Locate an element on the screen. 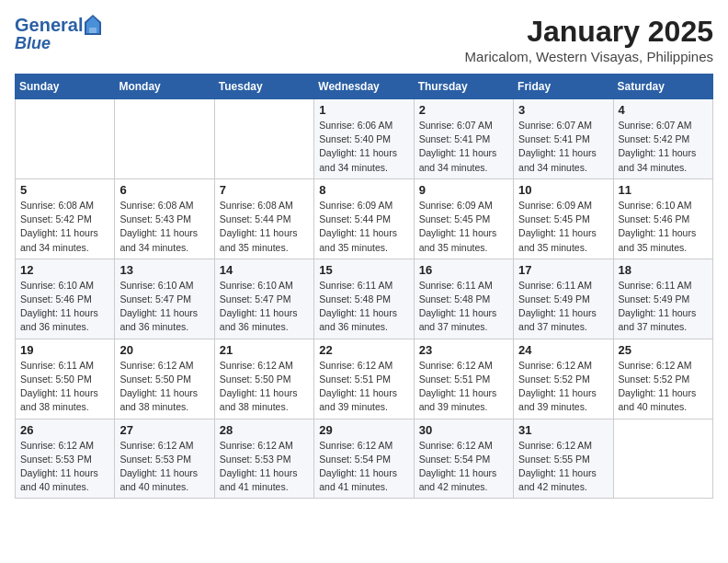 This screenshot has height=563, width=728. calendar-week-1: 1Sunrise: 6:06 AM Sunset: 5:40 PM Daylig… is located at coordinates (364, 140).